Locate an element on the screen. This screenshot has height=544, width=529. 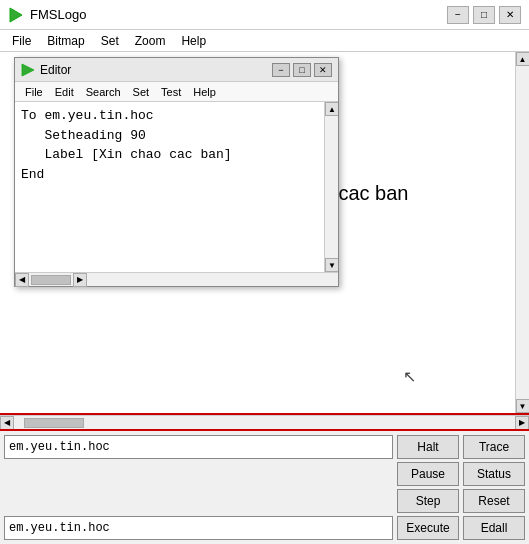
halt-button: Halt is located at coordinates (428, 447).